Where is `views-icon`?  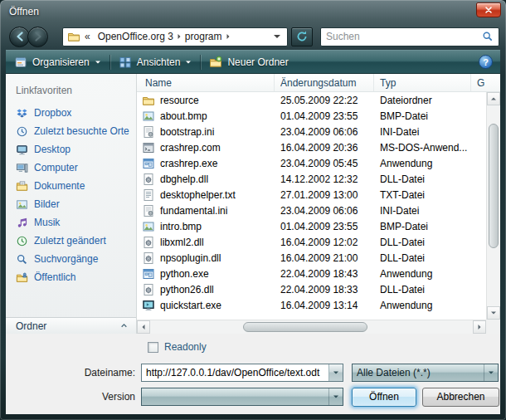
views-icon is located at coordinates (125, 62).